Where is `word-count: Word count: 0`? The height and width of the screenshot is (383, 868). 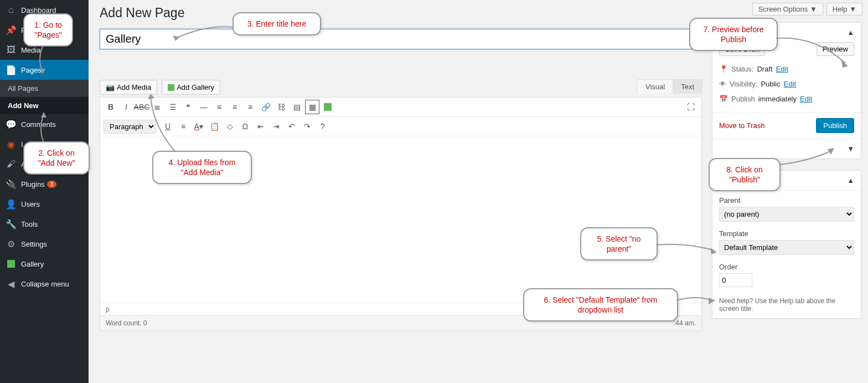 word-count: Word count: 0 is located at coordinates (126, 323).